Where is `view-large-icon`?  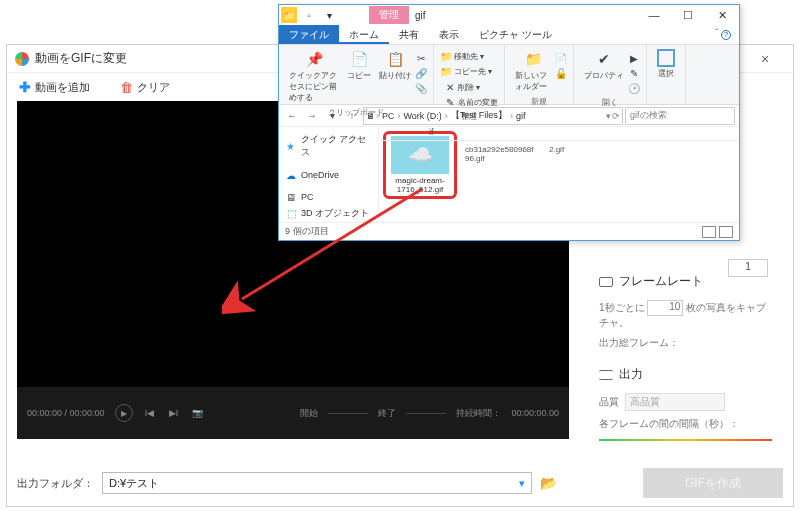
view-large-icon is located at coordinates (726, 232).